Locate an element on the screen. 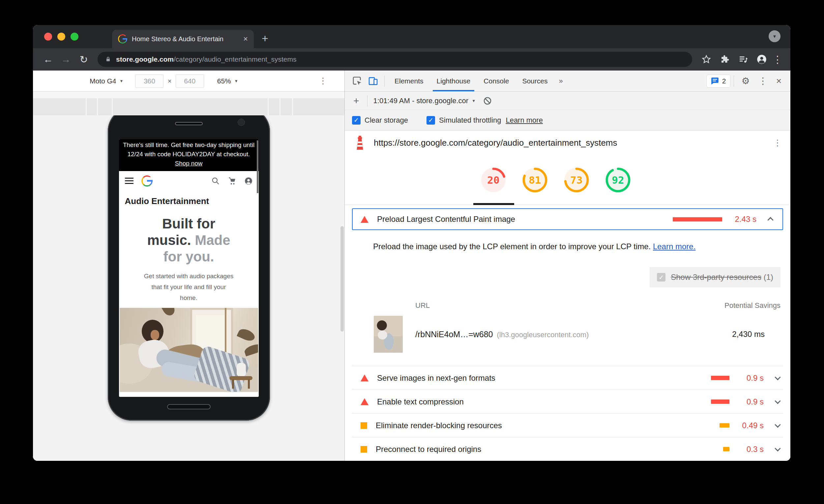 This screenshot has width=824, height=504. media-query-ruler is located at coordinates (189, 107).